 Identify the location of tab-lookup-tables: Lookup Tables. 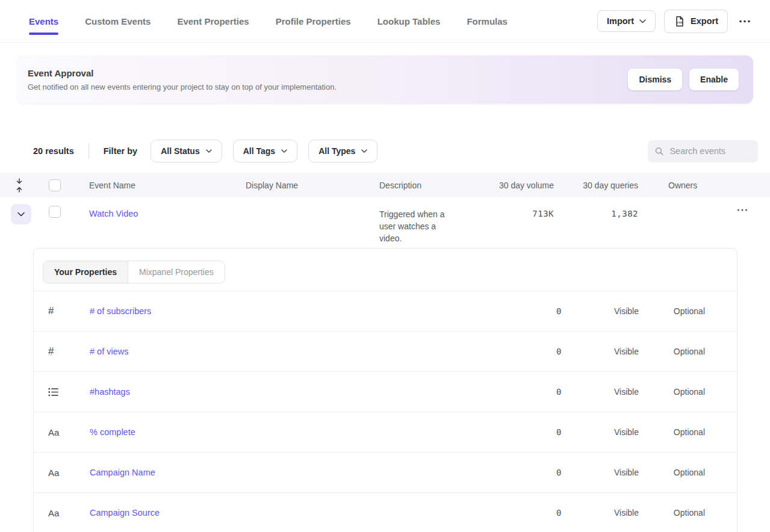
(409, 21).